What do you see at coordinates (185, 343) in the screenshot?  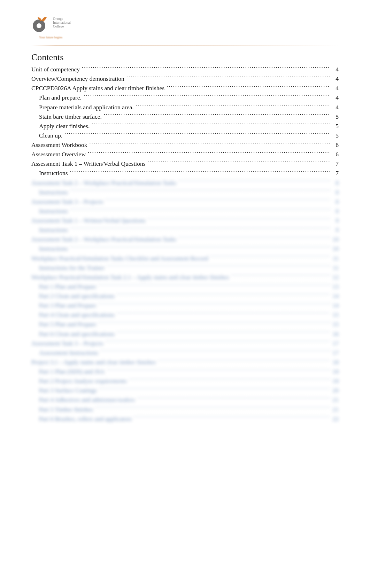 I see `toc-row: Assessment Task 3 – Projects17` at bounding box center [185, 343].